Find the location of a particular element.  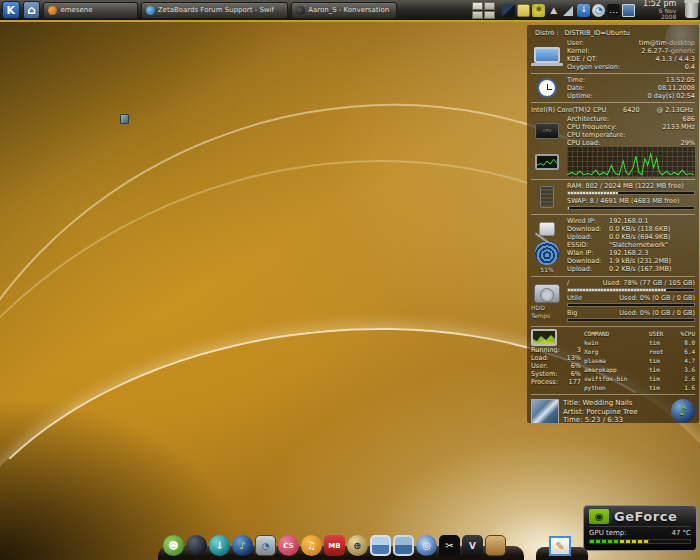

sticky-notes-icon is located at coordinates (524, 10).